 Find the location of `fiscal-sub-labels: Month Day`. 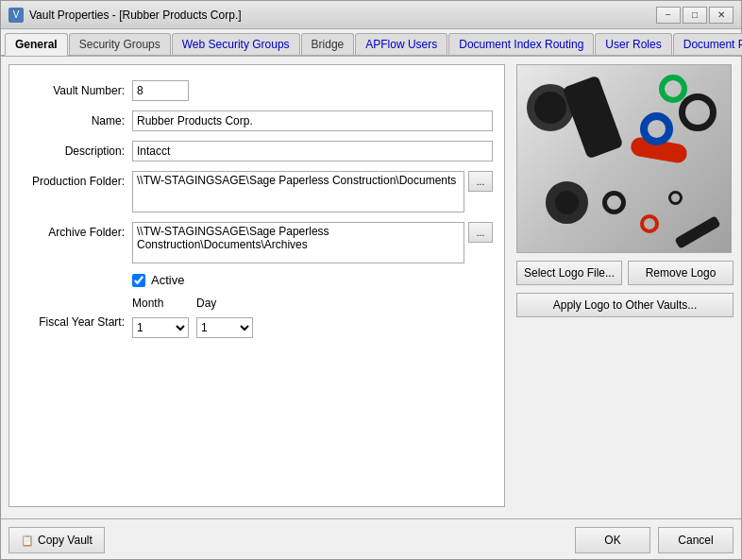

fiscal-sub-labels: Month Day is located at coordinates (193, 303).